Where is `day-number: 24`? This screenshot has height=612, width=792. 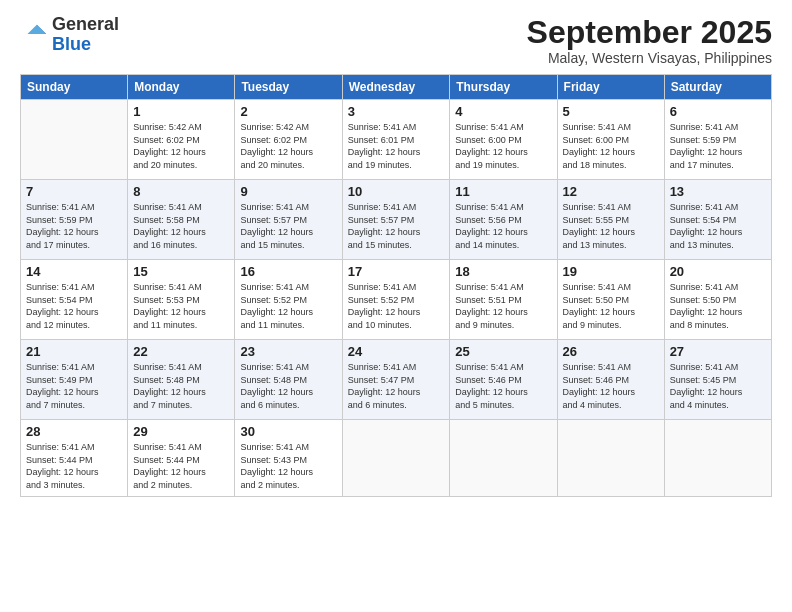 day-number: 24 is located at coordinates (396, 352).